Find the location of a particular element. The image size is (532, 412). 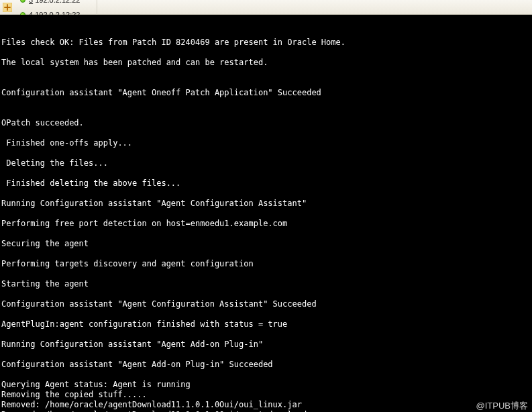

terminal-line: Finished one-offs apply... is located at coordinates (266, 144).